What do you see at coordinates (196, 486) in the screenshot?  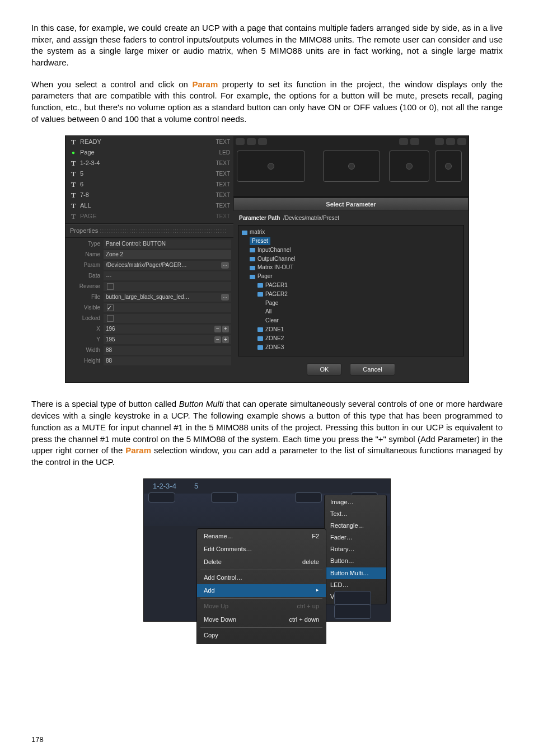 I see `tab-5: 5` at bounding box center [196, 486].